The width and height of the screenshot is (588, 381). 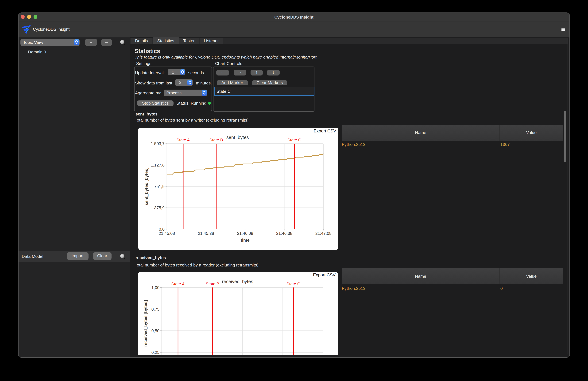 What do you see at coordinates (162, 229) in the screenshot?
I see `svg-text: 0,0` at bounding box center [162, 229].